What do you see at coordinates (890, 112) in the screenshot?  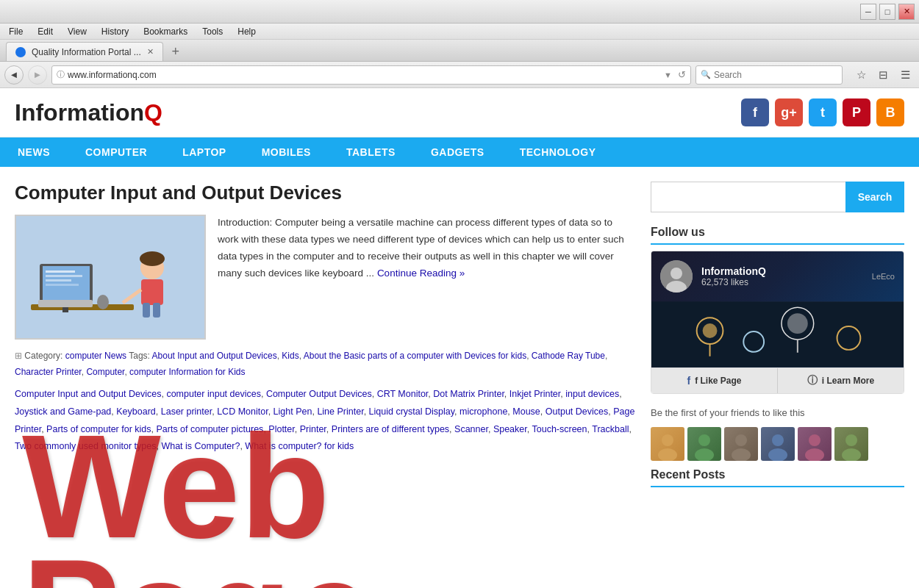 I see `blogger-icon: B` at bounding box center [890, 112].